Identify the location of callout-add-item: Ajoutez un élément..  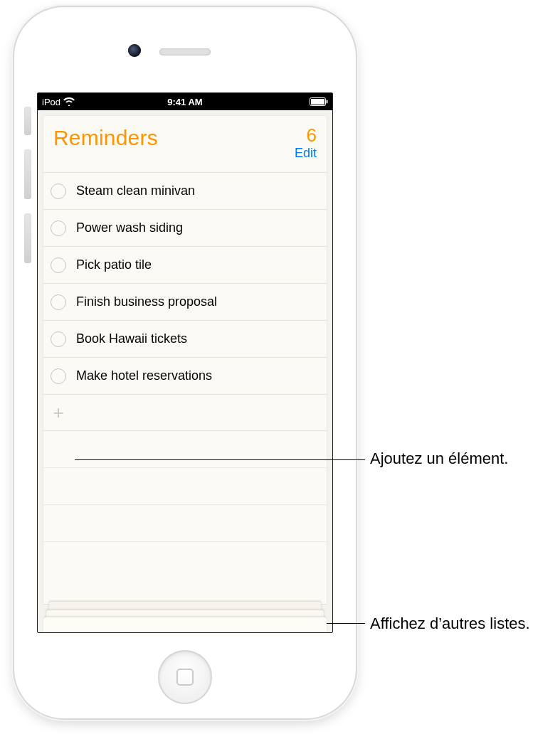
(439, 459).